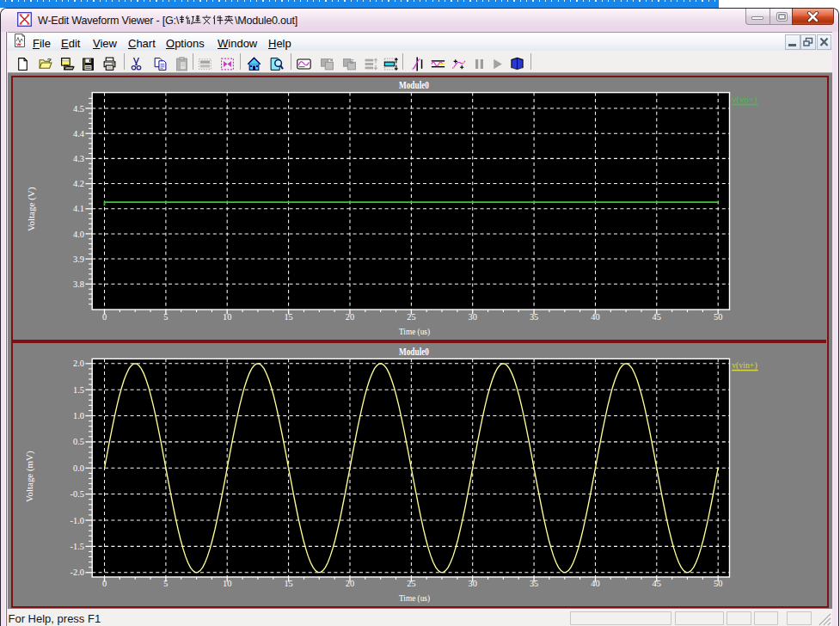 The height and width of the screenshot is (626, 840). I want to click on svg-text: -2.0, so click(77, 573).